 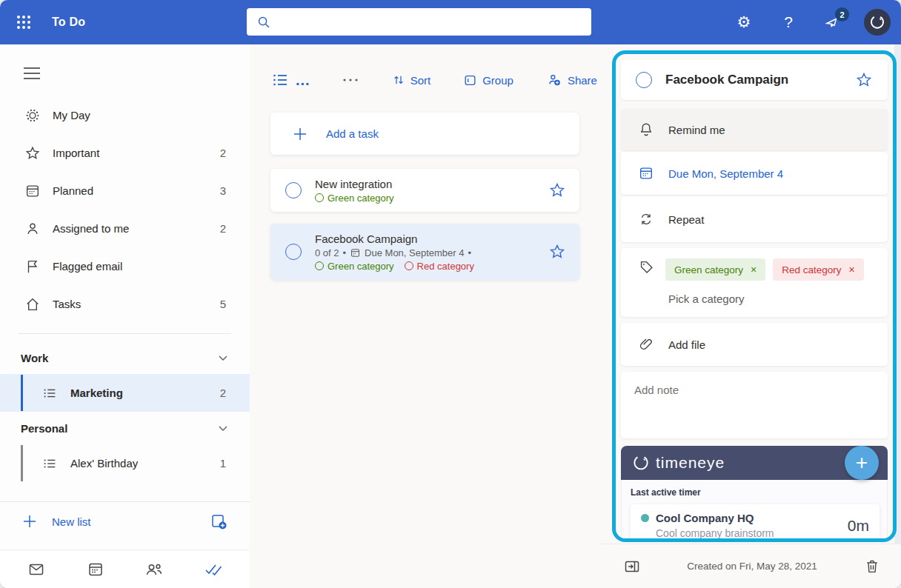 I want to click on sort-arrows-icon, so click(x=399, y=80).